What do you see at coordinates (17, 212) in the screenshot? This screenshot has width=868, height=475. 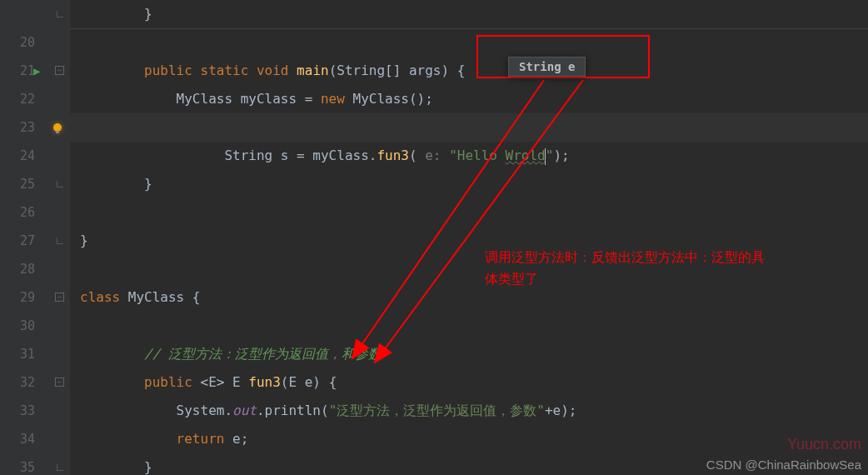 I see `line-number: 26` at bounding box center [17, 212].